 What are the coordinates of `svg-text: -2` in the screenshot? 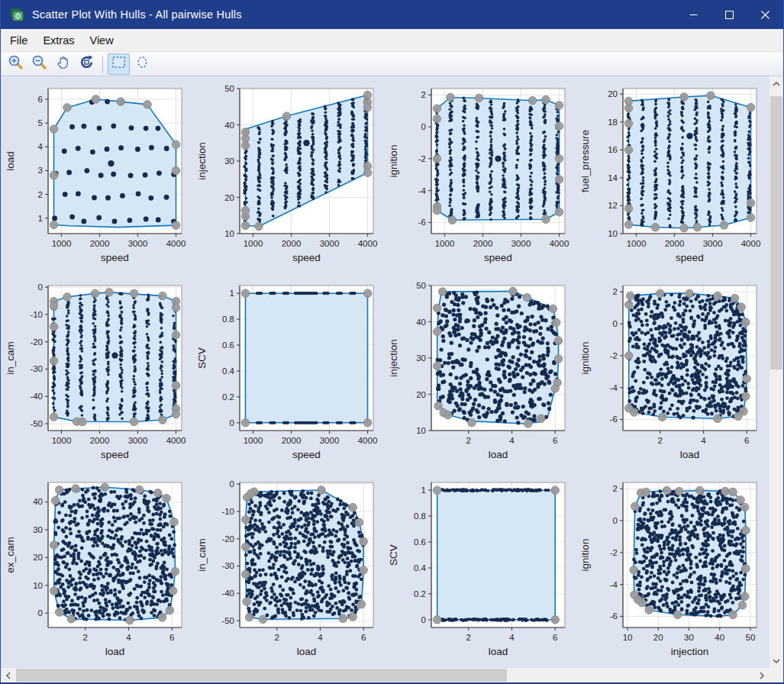 It's located at (422, 159).